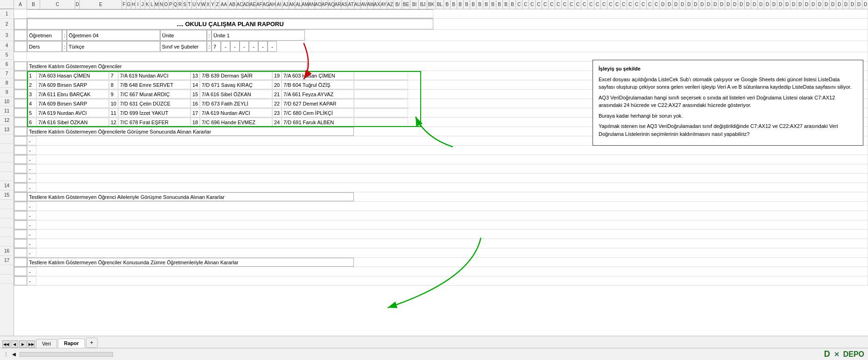 This screenshot has height=360, width=868. I want to click on cell-d11a, so click(21, 272).